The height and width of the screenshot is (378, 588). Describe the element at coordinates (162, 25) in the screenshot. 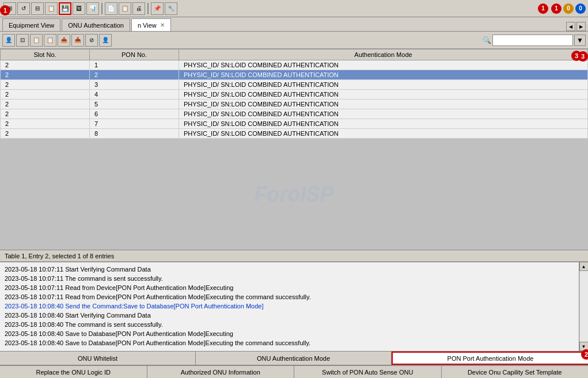

I see `tab-close-btn: ✕` at that location.